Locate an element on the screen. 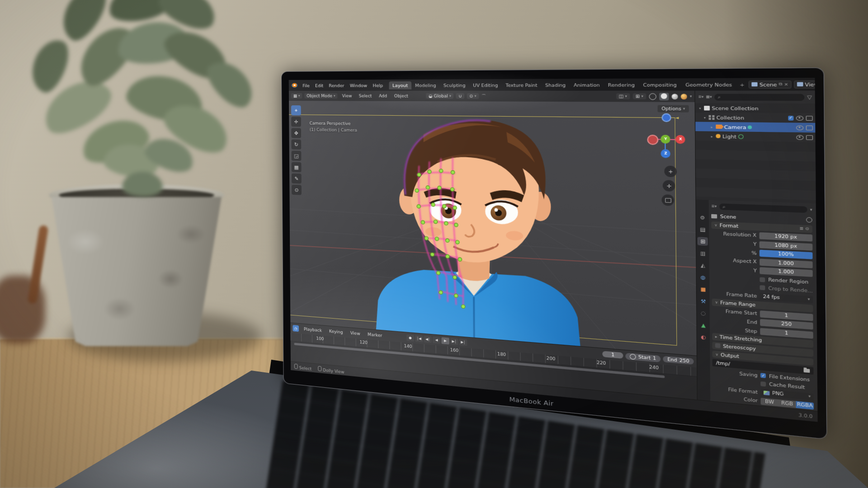 This screenshot has height=488, width=868. tool-cursor: ✛ is located at coordinates (296, 122).